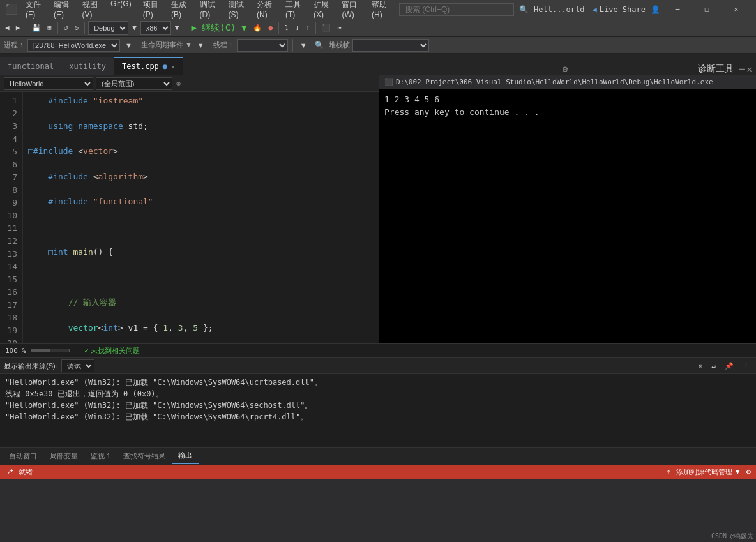 The image size is (756, 542). I want to click on output-content: "HelloWorld.exe" (Win32): 已加载 "C:\Window…, so click(378, 410).